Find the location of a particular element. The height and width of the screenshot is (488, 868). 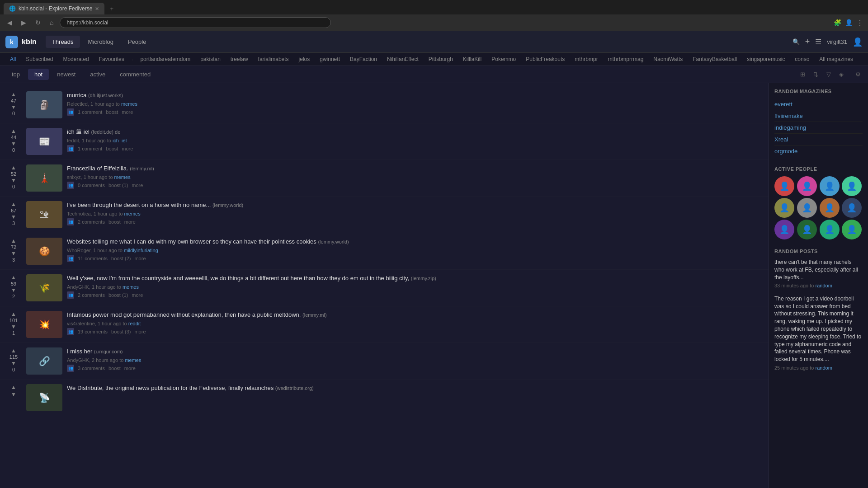

sub-all-magazines: All magazines is located at coordinates (836, 59).